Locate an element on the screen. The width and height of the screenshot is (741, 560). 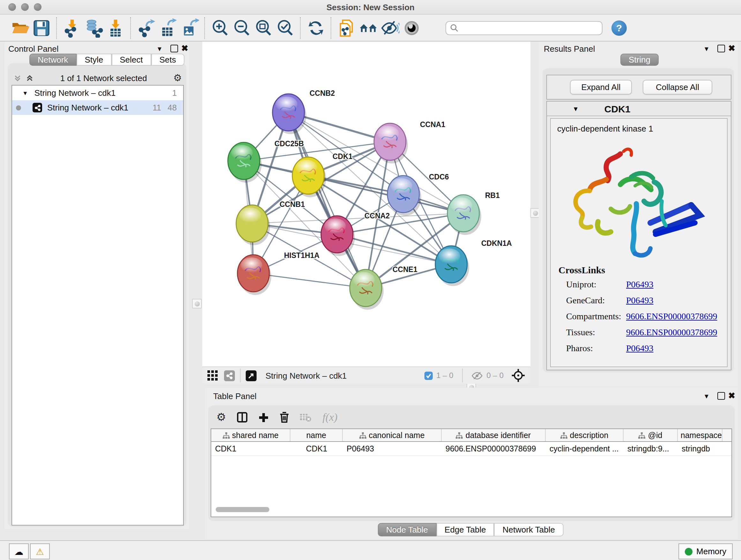
warnings-button: ⚠ is located at coordinates (40, 551).